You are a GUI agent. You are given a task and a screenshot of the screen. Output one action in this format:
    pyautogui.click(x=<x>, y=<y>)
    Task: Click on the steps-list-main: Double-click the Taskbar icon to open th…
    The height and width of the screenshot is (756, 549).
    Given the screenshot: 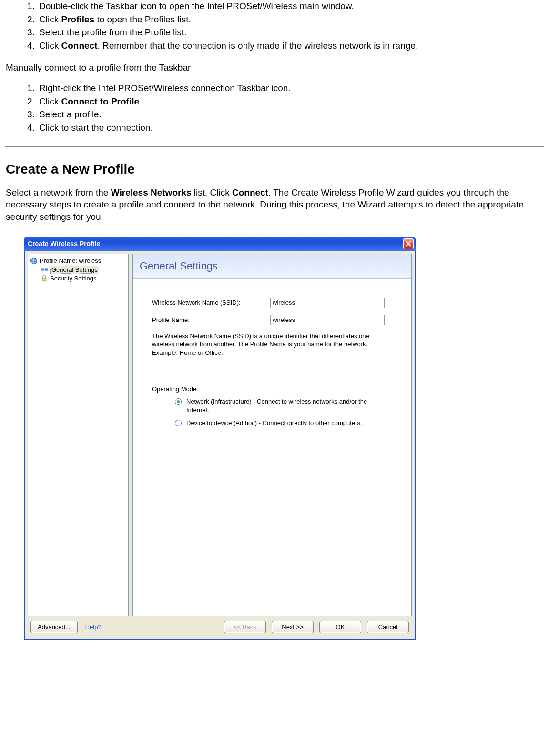 What is the action you would take?
    pyautogui.click(x=274, y=26)
    